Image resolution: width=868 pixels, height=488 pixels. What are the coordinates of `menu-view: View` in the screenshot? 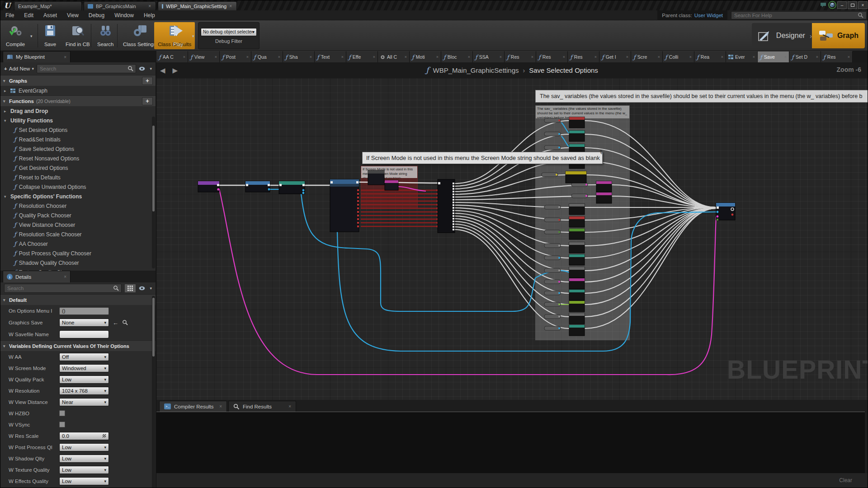 It's located at (73, 15).